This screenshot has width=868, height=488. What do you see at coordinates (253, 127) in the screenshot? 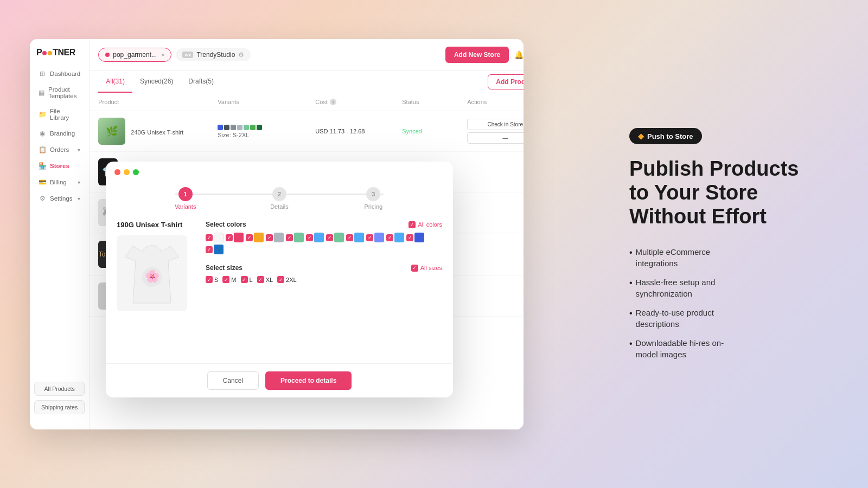
I see `color-swatch` at bounding box center [253, 127].